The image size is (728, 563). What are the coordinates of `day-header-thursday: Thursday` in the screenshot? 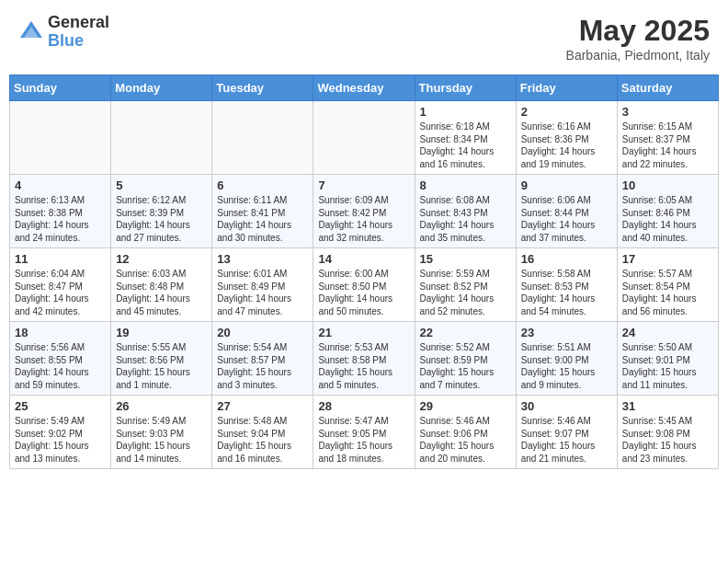 It's located at (465, 88).